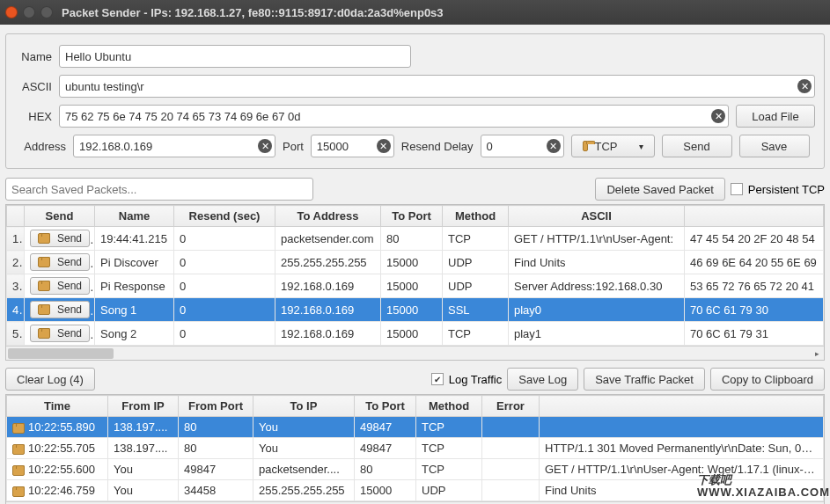  I want to click on row-number: 4, so click(16, 310).